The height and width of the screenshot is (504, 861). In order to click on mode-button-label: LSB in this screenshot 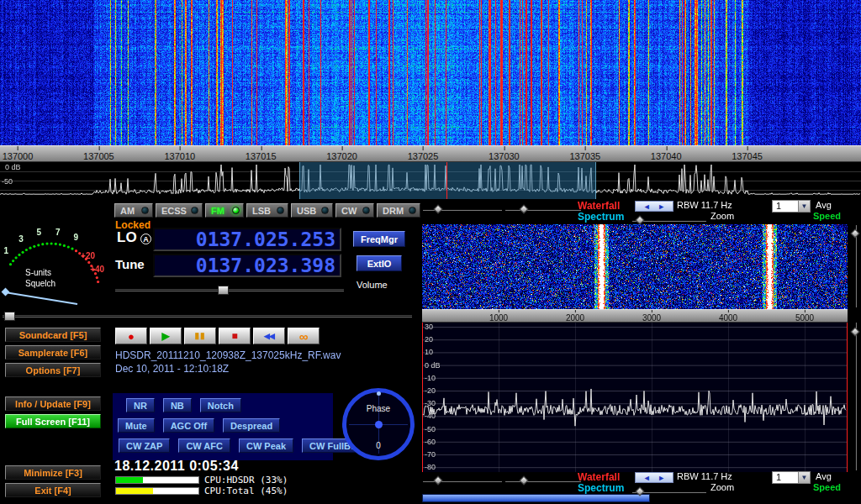, I will do `click(261, 211)`.